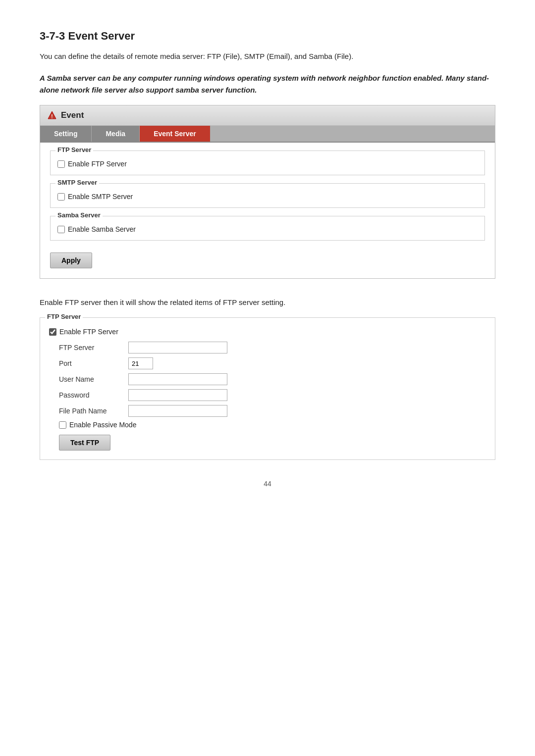 Image resolution: width=535 pixels, height=756 pixels. Describe the element at coordinates (85, 443) in the screenshot. I see `test-ftp-button: Test FTP` at that location.